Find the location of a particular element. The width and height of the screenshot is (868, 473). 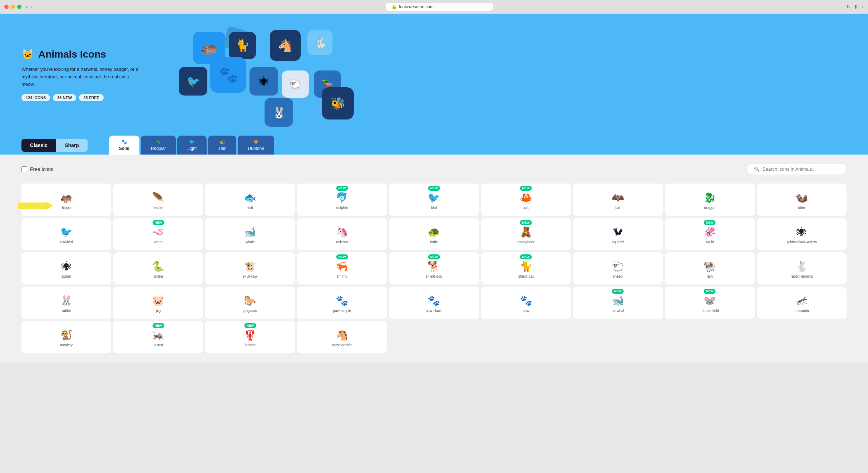

icon-cell-spider-black-widow: 🕷 spider-black-widow is located at coordinates (802, 234).